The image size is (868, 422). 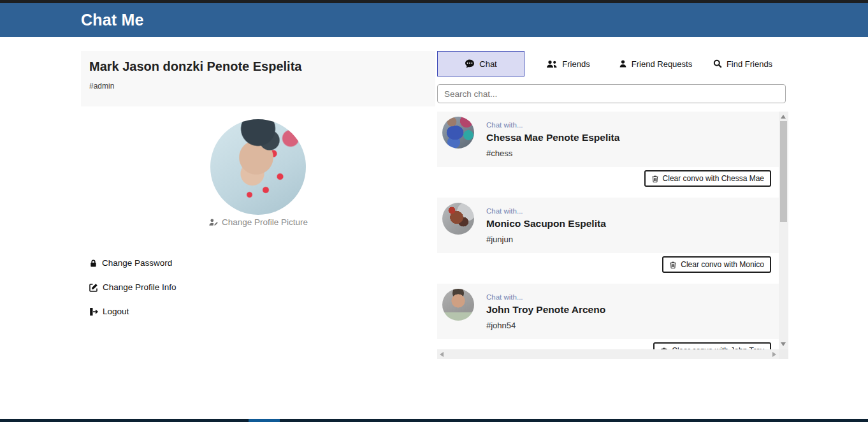 What do you see at coordinates (784, 231) in the screenshot?
I see `vertical-scrollbar` at bounding box center [784, 231].